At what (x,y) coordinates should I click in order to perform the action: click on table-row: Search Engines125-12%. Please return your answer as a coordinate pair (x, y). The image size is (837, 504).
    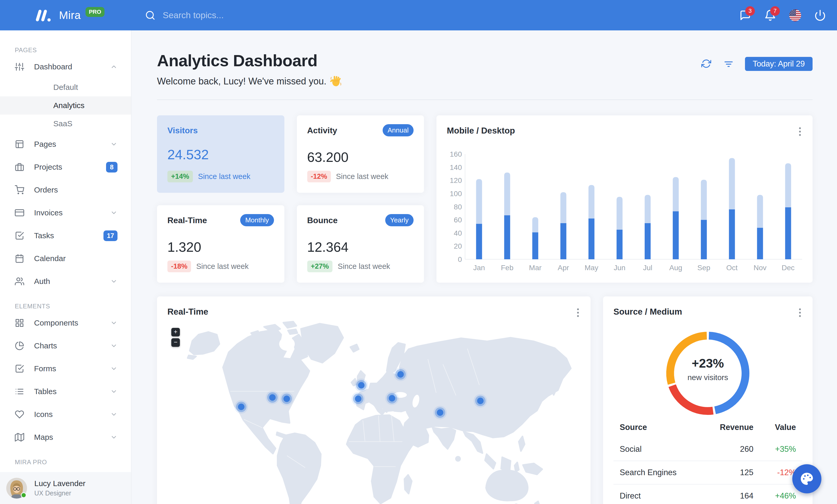
    Looking at the image, I should click on (708, 472).